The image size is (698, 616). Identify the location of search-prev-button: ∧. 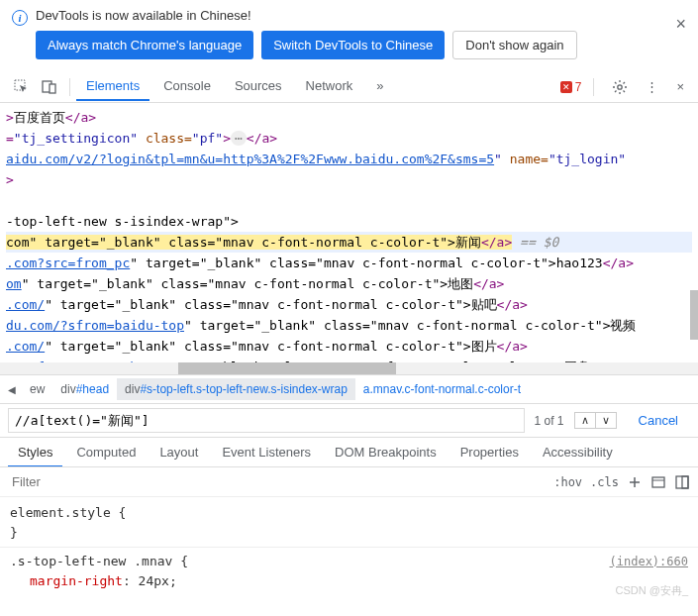
(585, 420).